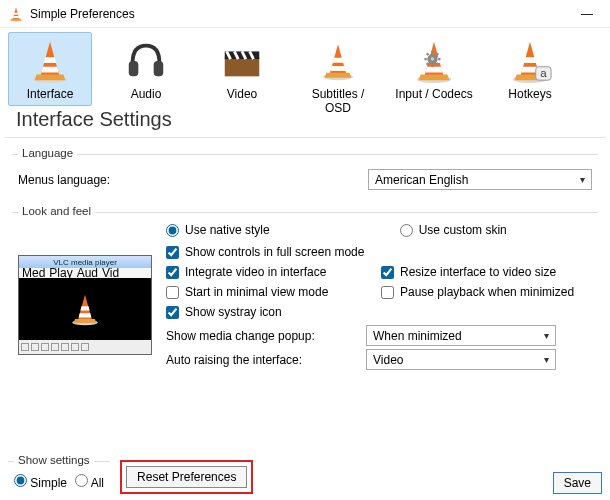 This screenshot has width=610, height=500. I want to click on language-legend: Language, so click(48, 153).